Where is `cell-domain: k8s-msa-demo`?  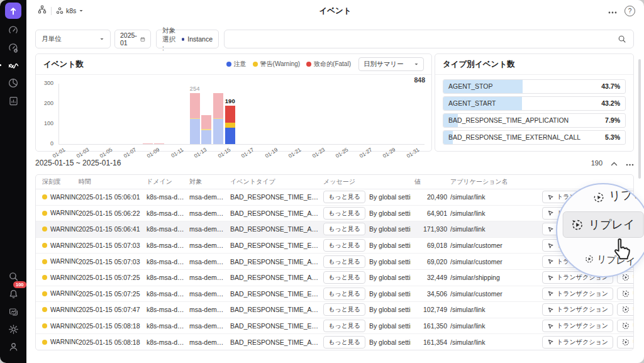
cell-domain: k8s-msa-demo is located at coordinates (168, 342).